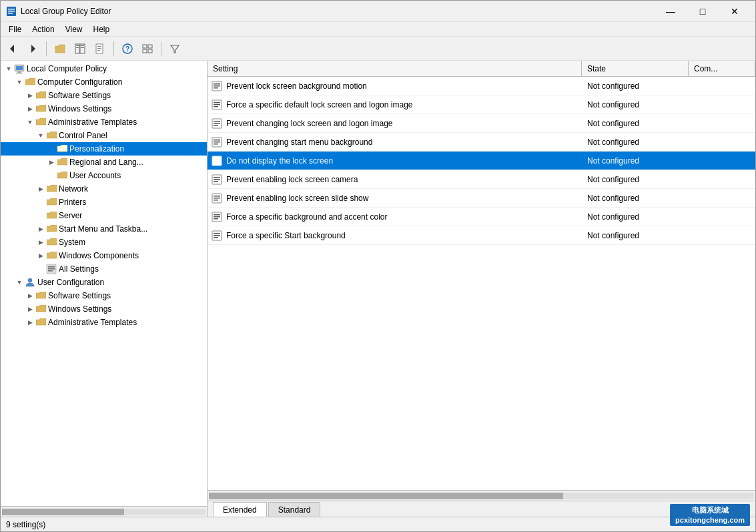  I want to click on tab-standard: Standard, so click(295, 509).